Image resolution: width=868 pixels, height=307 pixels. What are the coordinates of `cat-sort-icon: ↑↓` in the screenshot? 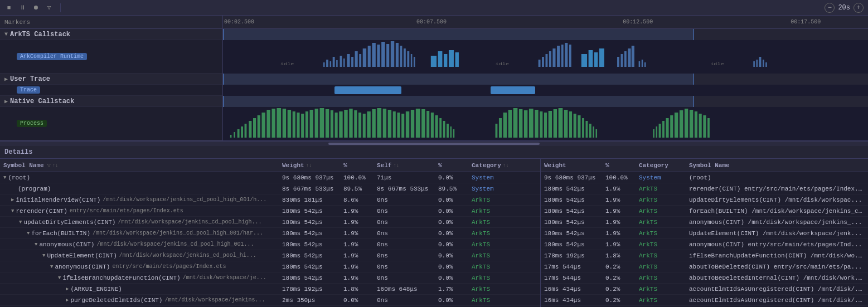 It's located at (506, 165).